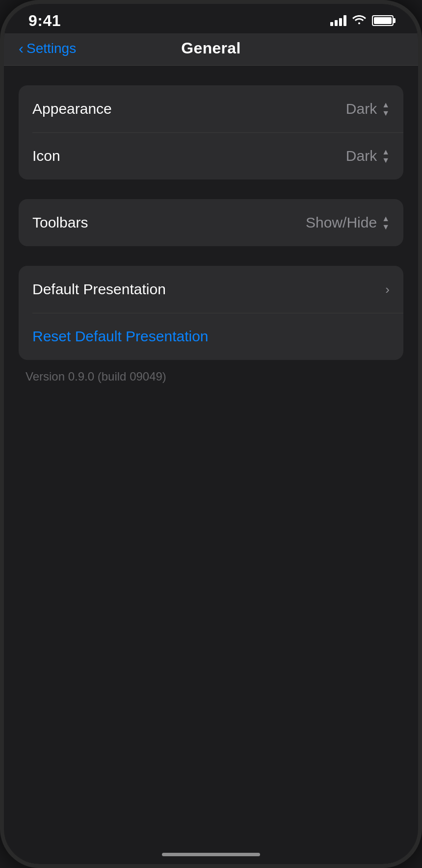  I want to click on version-text: Version 0.9.0 (build 09049), so click(96, 377).